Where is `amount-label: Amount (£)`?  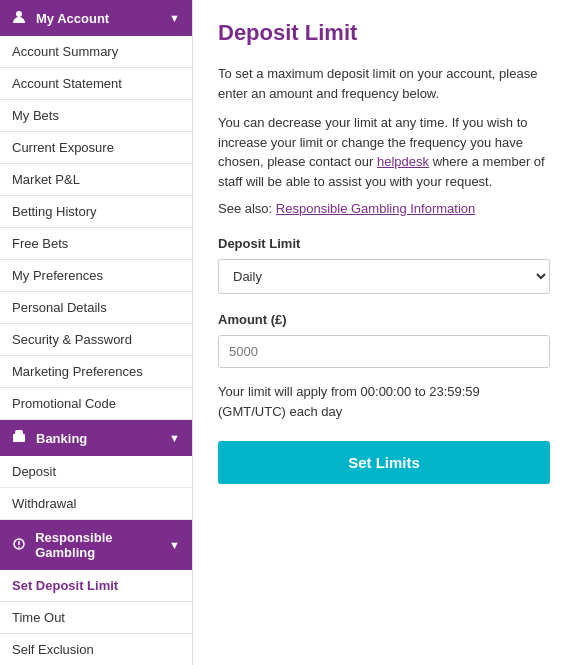
amount-label: Amount (£) is located at coordinates (384, 320).